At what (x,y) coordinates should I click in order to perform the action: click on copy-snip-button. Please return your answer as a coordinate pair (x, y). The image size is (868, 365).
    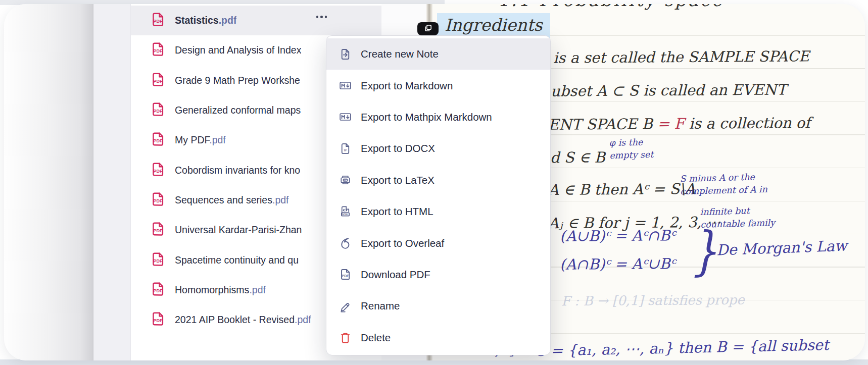
    Looking at the image, I should click on (428, 29).